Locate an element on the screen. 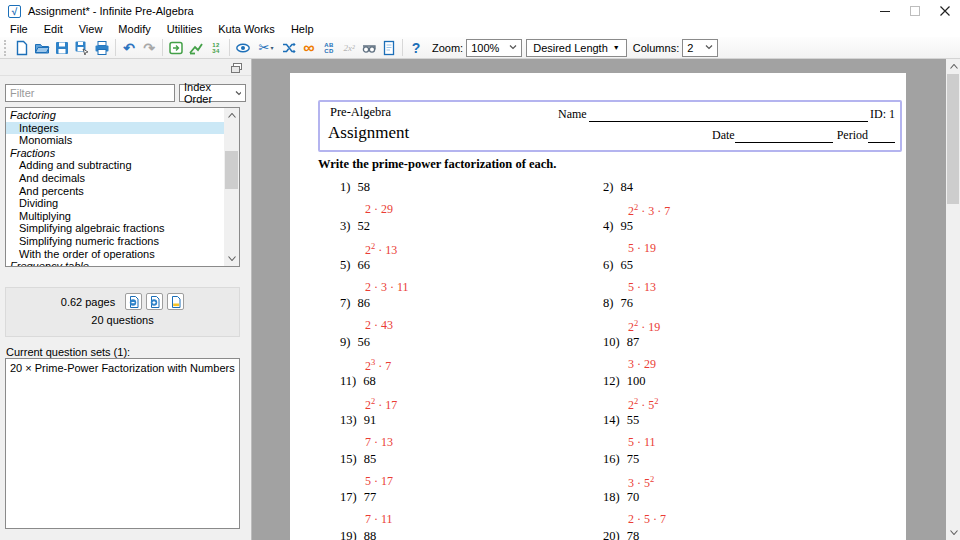  instruction-text: Write the prime-power factorization of e… is located at coordinates (437, 164).